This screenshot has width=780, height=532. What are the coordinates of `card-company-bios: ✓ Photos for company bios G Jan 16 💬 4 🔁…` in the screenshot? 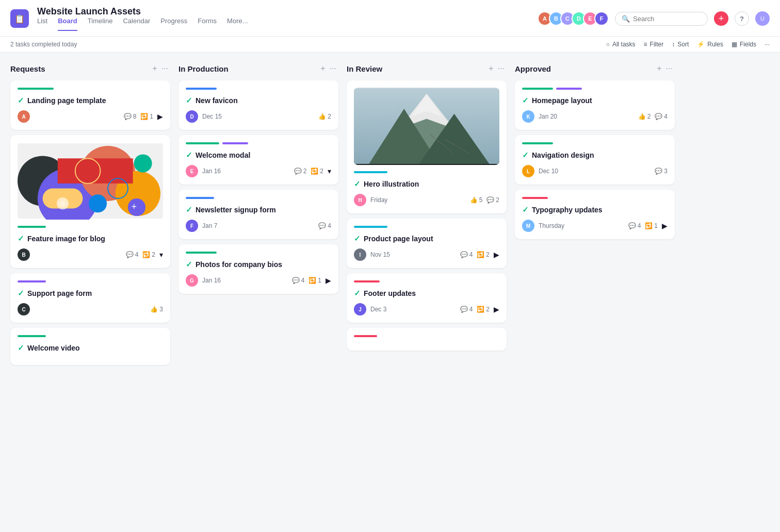 It's located at (258, 269).